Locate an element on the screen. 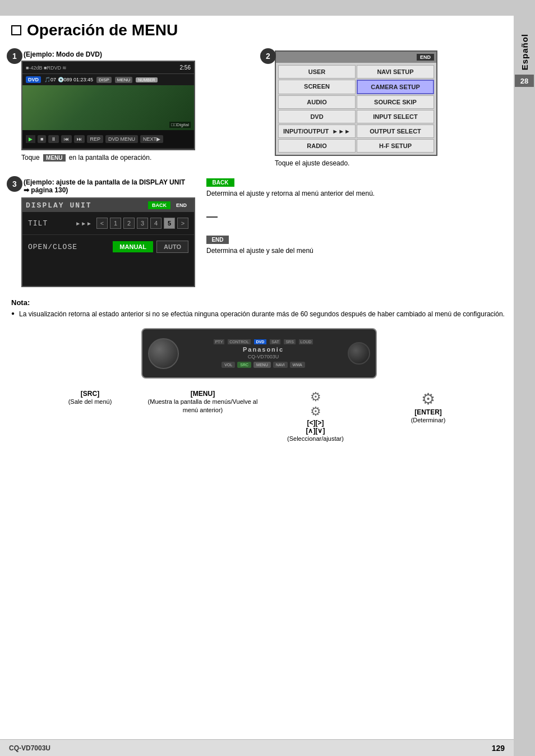 This screenshot has height=756, width=535. caption-menu-word: MENU is located at coordinates (54, 158).